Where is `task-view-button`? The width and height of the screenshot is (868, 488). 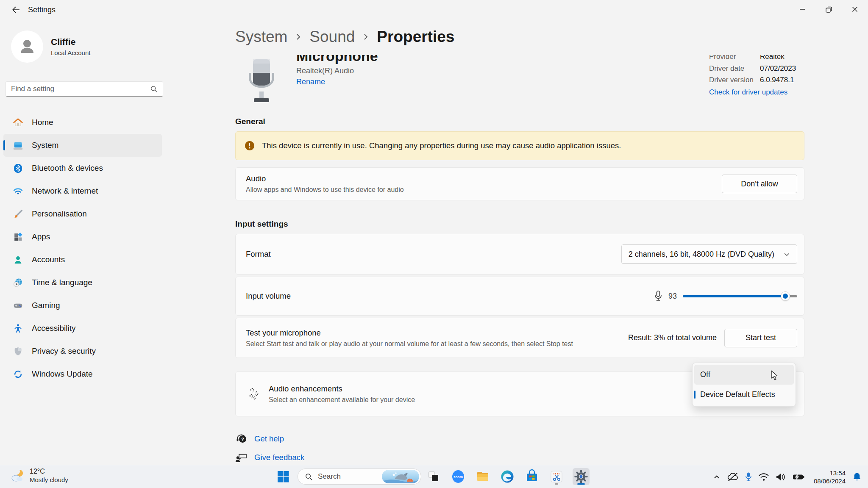
task-view-button is located at coordinates (434, 477).